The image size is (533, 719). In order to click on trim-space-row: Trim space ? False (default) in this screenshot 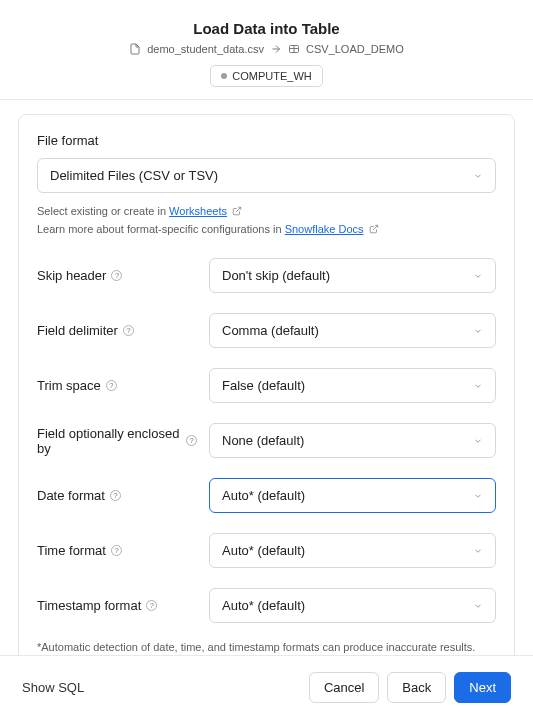, I will do `click(266, 386)`.